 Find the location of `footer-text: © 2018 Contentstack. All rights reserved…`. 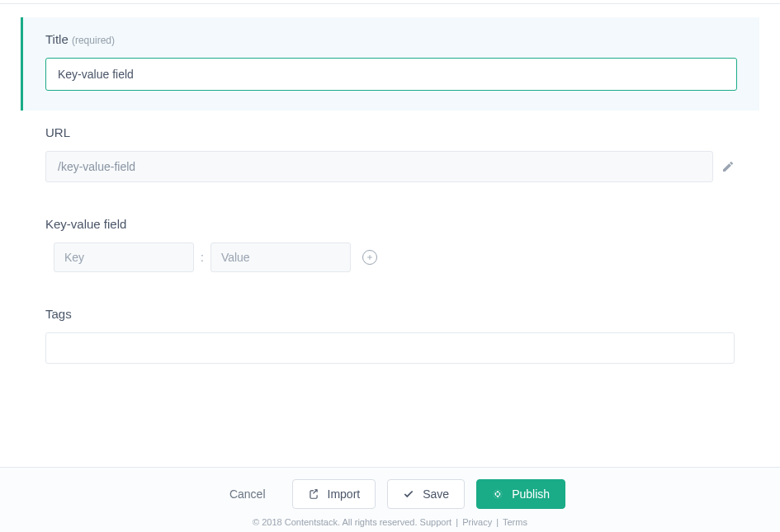

footer-text: © 2018 Contentstack. All rights reserved… is located at coordinates (390, 522).